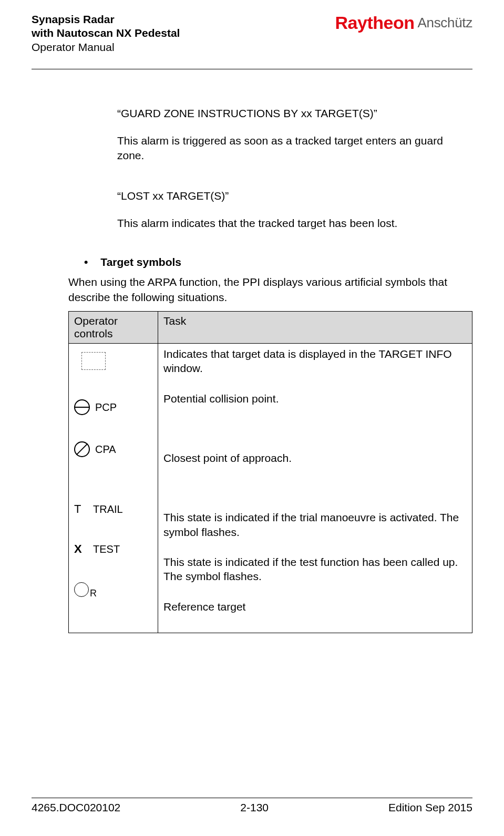  What do you see at coordinates (375, 23) in the screenshot?
I see `logo-raytheon: Raytheon` at bounding box center [375, 23].